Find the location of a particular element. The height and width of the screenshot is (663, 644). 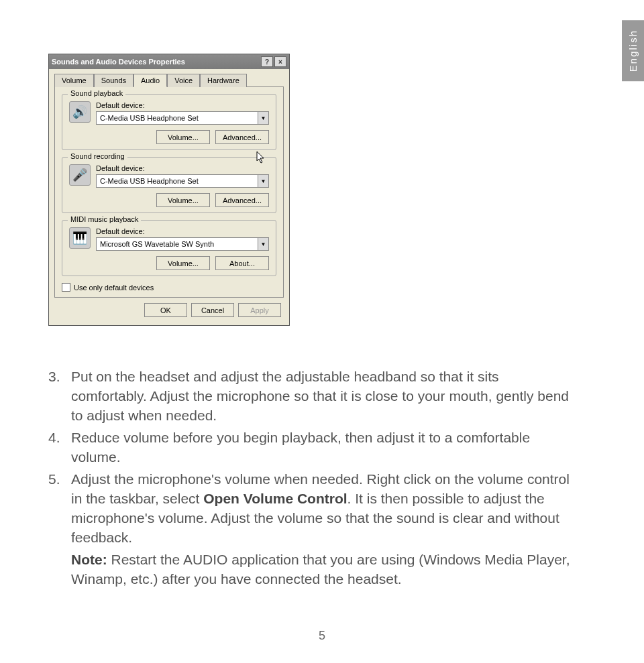

step-3-number: 3. is located at coordinates (60, 397).